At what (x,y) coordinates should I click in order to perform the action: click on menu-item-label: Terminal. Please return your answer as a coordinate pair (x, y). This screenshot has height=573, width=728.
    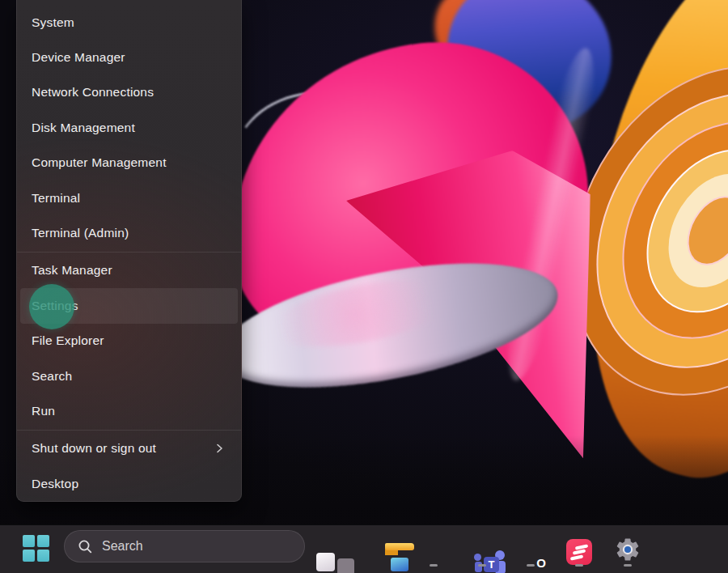
    Looking at the image, I should click on (56, 198).